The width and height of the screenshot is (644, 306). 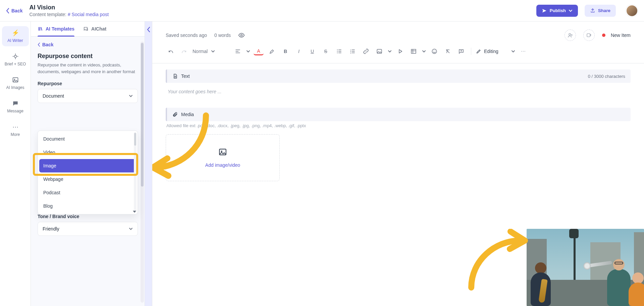 What do you see at coordinates (56, 31) in the screenshot?
I see `tab-ai-templates: AI Templates` at bounding box center [56, 31].